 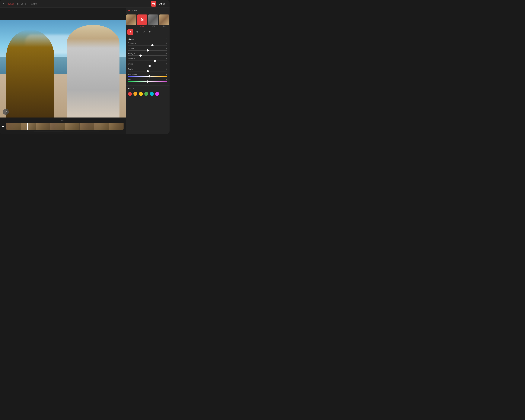 I want to click on tint-track, so click(x=148, y=82).